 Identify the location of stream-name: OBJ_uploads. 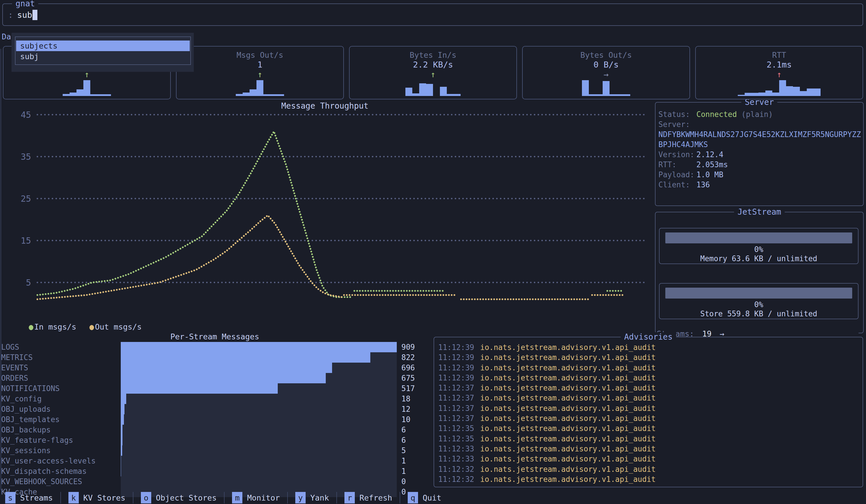
(26, 409).